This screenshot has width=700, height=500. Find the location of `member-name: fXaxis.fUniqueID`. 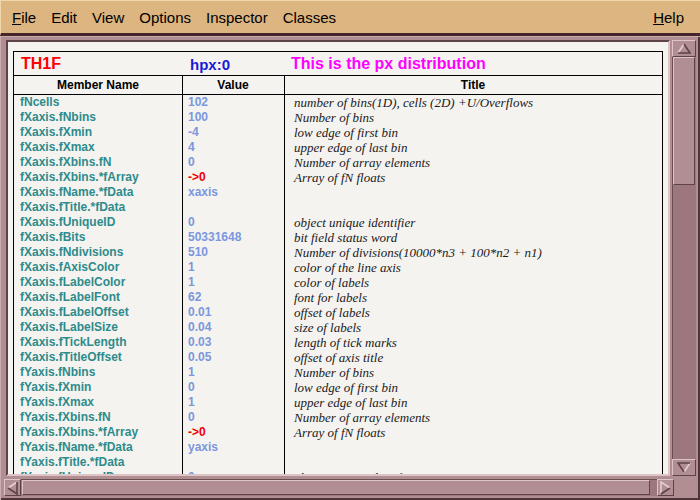

member-name: fXaxis.fUniqueID is located at coordinates (98, 222).